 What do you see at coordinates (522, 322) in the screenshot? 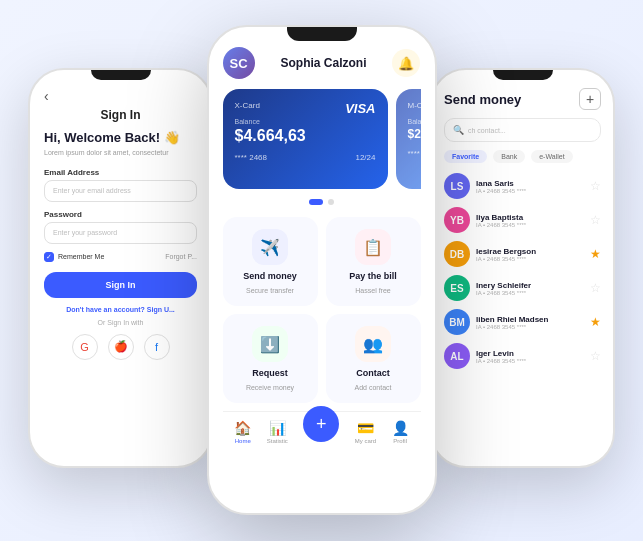
I see `contact-item-4: BM liben Rhiel Madsen IA • 2468 3545 ***…` at bounding box center [522, 322].